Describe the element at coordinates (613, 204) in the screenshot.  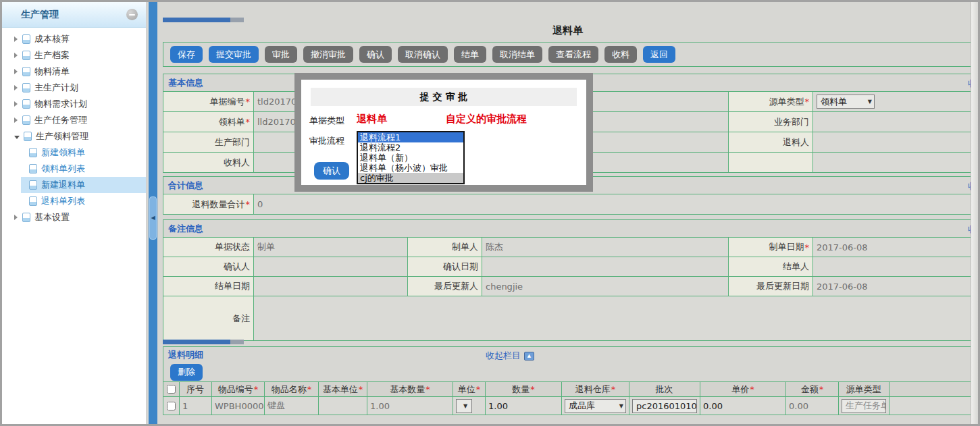
I see `return-qty-total-field: 0` at that location.